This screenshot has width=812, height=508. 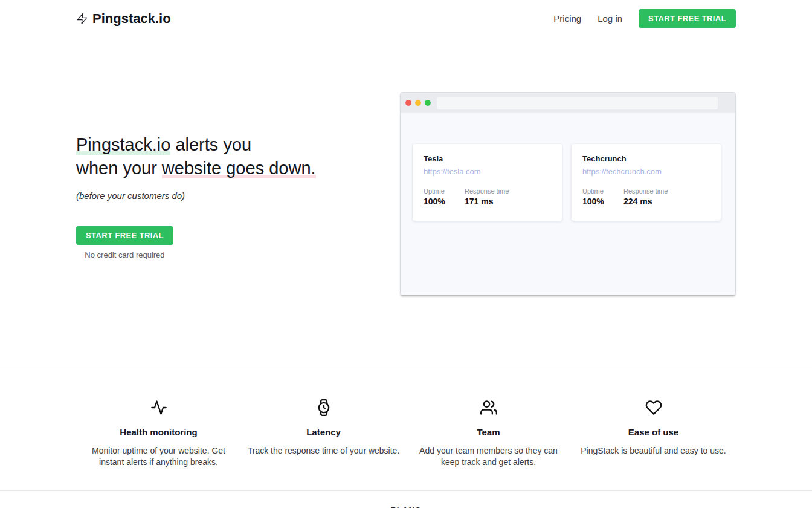 What do you see at coordinates (224, 196) in the screenshot?
I see `hero-subtitle: (before your customers do)` at bounding box center [224, 196].